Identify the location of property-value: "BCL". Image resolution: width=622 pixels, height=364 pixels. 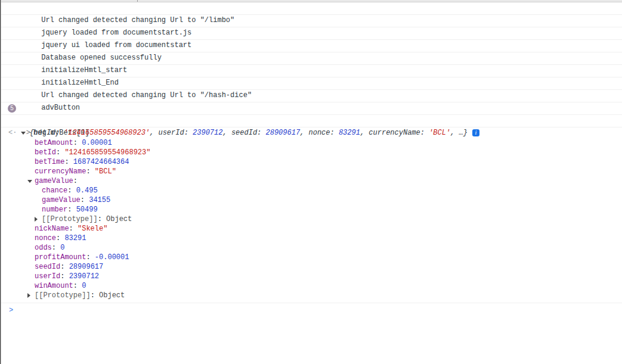
(106, 172).